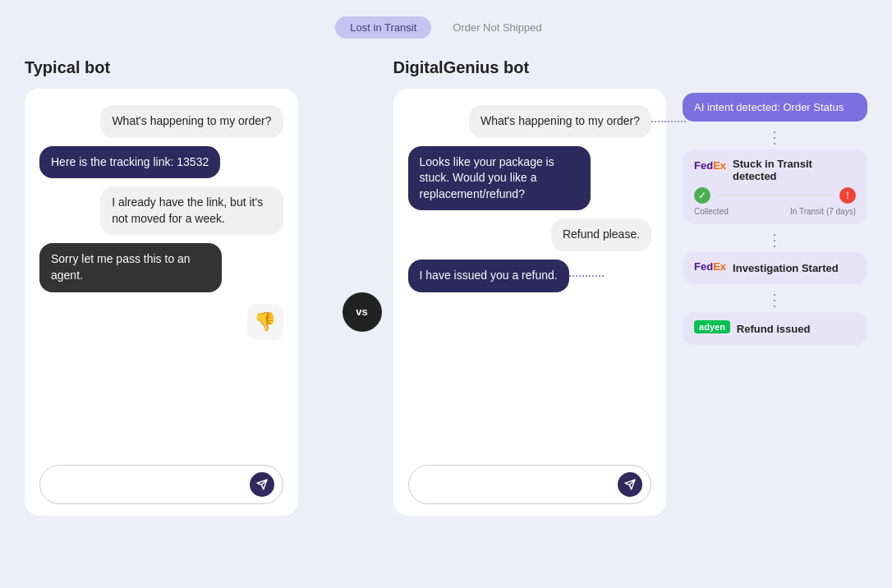  What do you see at coordinates (711, 212) in the screenshot?
I see `collected-label: Collected` at bounding box center [711, 212].